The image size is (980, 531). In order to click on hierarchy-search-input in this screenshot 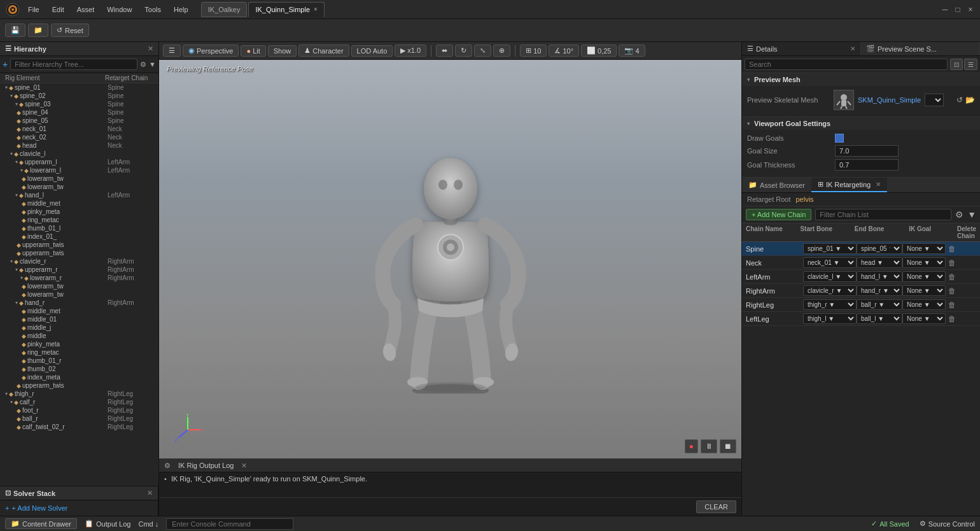, I will do `click(74, 64)`.